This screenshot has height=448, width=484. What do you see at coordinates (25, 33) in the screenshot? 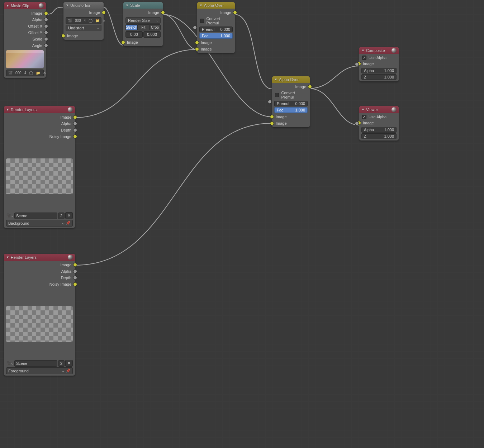
I see `output-socket: Offset Y` at bounding box center [25, 33].